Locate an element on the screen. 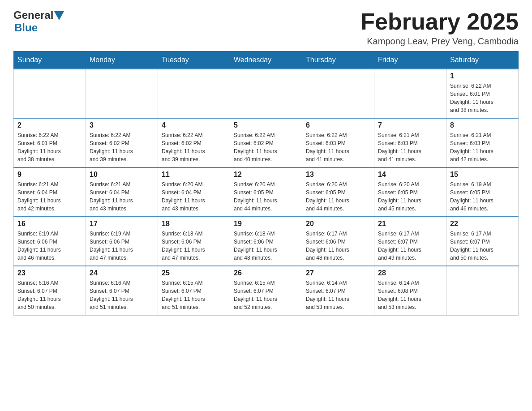 The image size is (532, 411). calendar-cell: 22Sunrise: 6:17 AM Sunset: 6:07 PM Dayli… is located at coordinates (483, 241).